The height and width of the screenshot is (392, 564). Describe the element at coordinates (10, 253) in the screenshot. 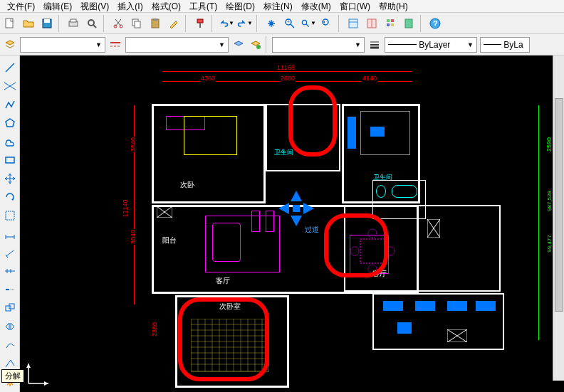

I see `dim-aligned-icon` at that location.